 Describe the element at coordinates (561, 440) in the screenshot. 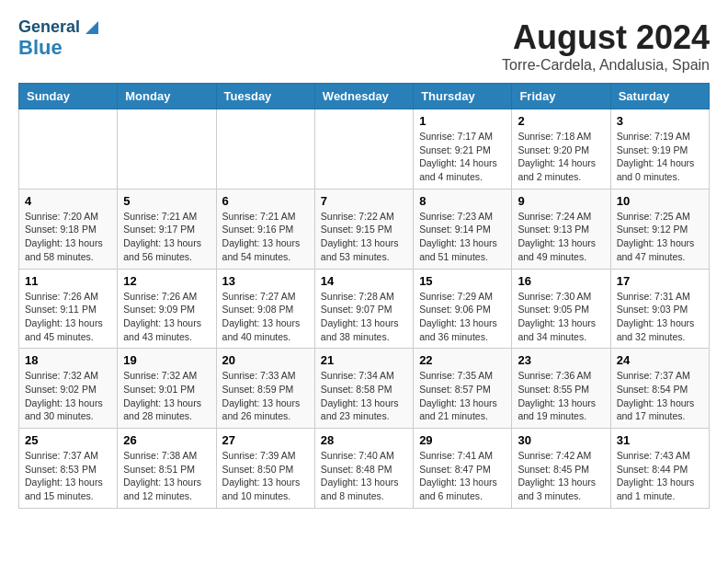

I see `day-number: 30` at that location.